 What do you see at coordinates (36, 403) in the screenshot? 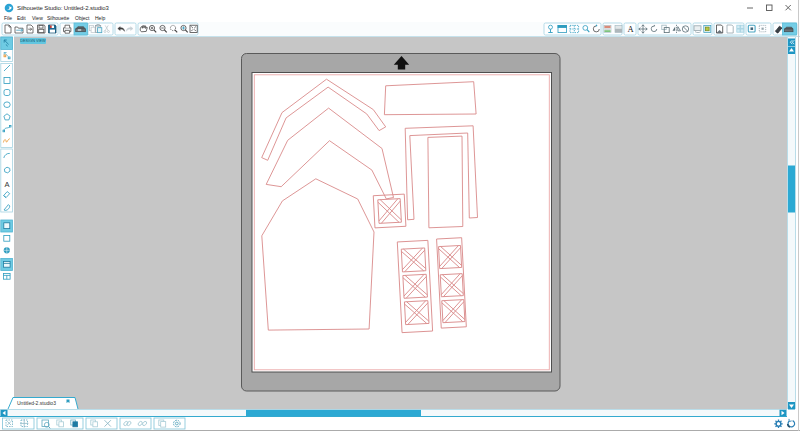
I see `svg-text: Untitled-2.studio3` at bounding box center [36, 403].